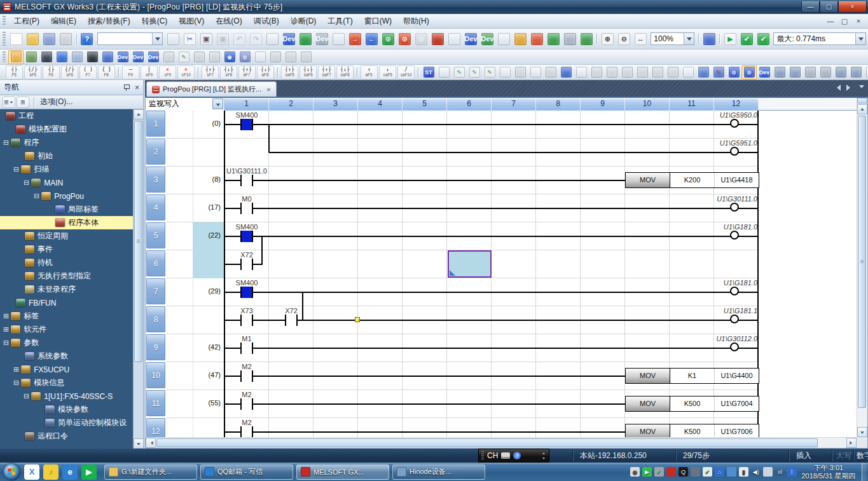 This screenshot has width=868, height=481. What do you see at coordinates (517, 456) in the screenshot?
I see `help-icon: ?` at bounding box center [517, 456].